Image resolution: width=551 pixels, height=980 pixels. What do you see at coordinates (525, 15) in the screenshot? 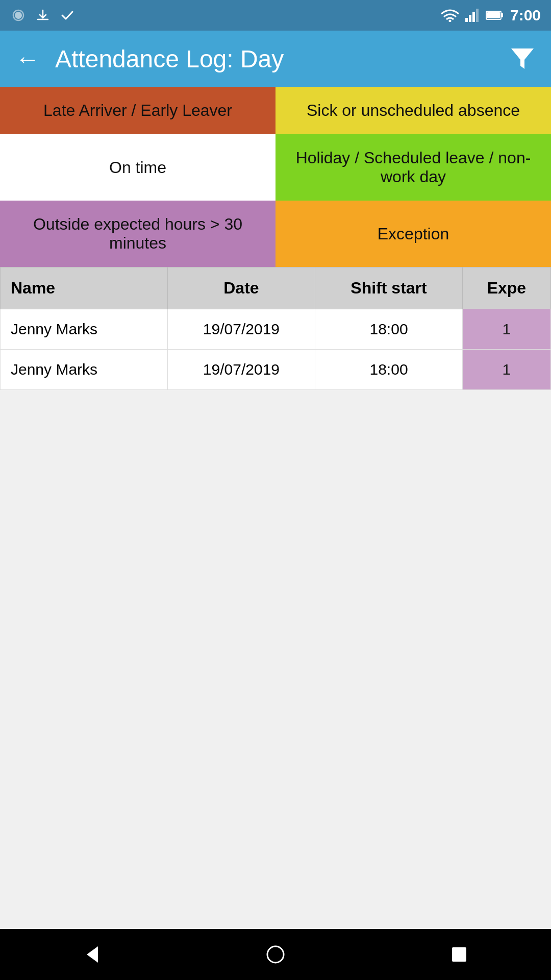
I see `time-display: 7:00` at bounding box center [525, 15].